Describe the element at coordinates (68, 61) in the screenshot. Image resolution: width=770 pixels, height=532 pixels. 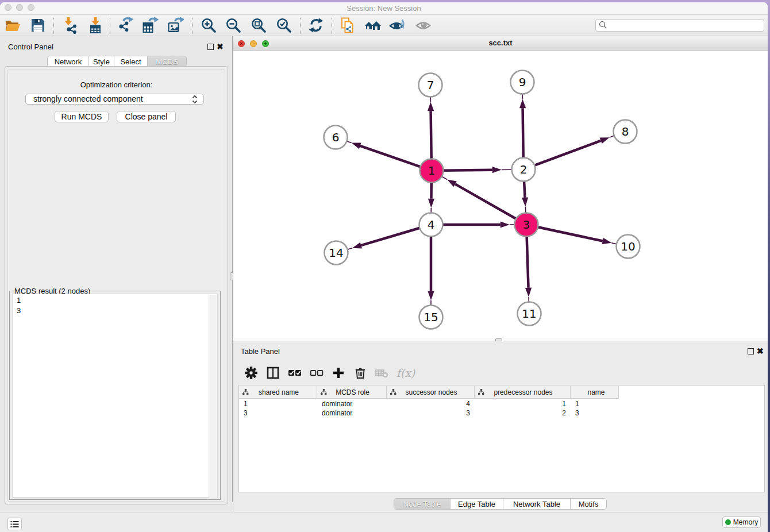
I see `control-tab-network: Network` at that location.